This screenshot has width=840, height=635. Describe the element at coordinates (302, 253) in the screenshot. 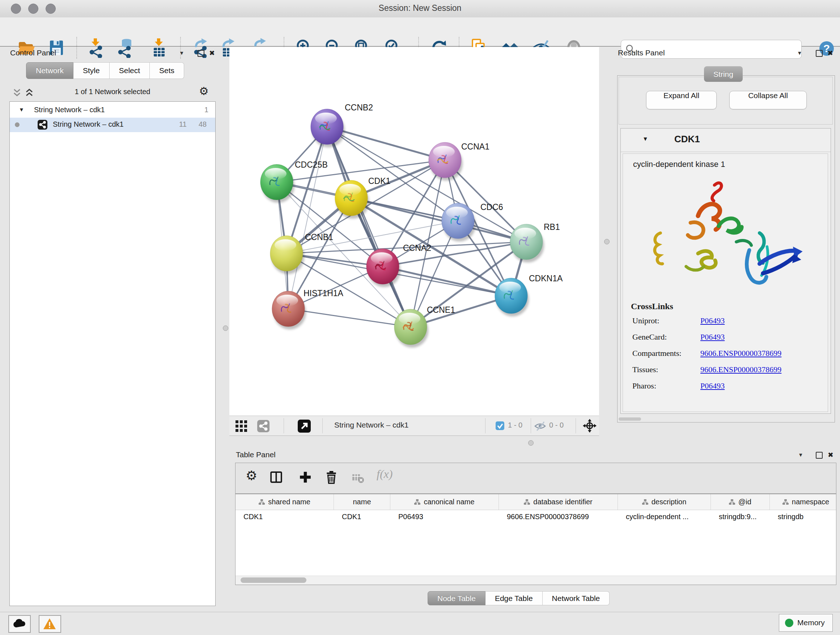

I see `node-CCNB1: CCNB1` at that location.